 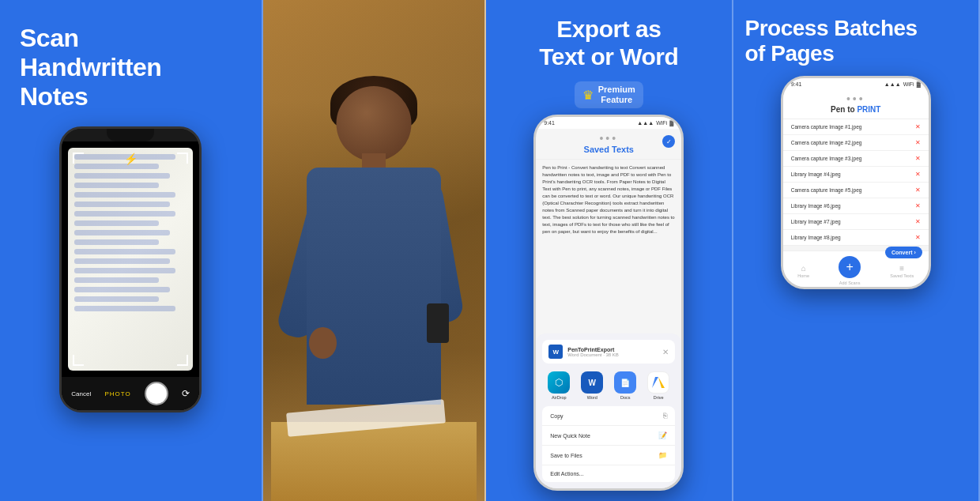 I want to click on cancel-label: Cancel, so click(x=81, y=394).